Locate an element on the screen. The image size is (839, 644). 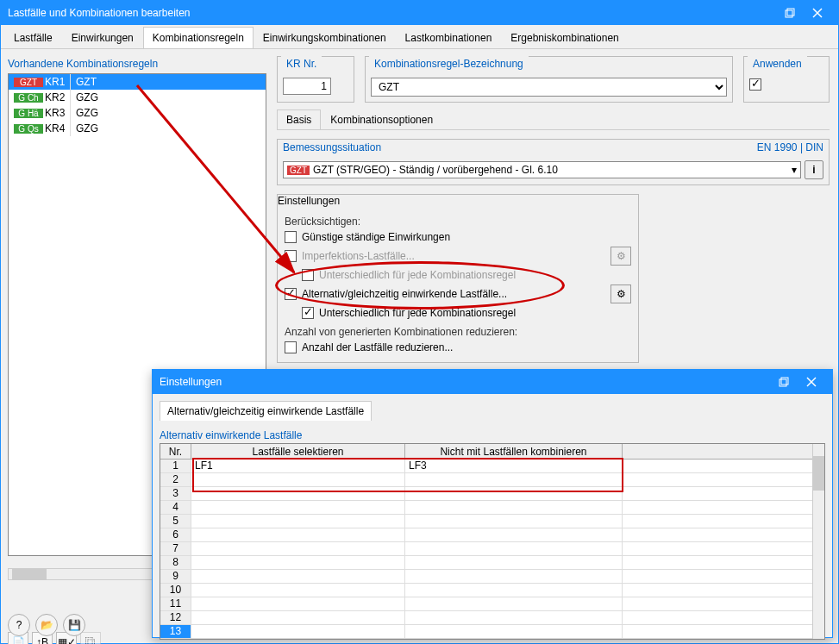
kr-nr-input is located at coordinates (307, 86).